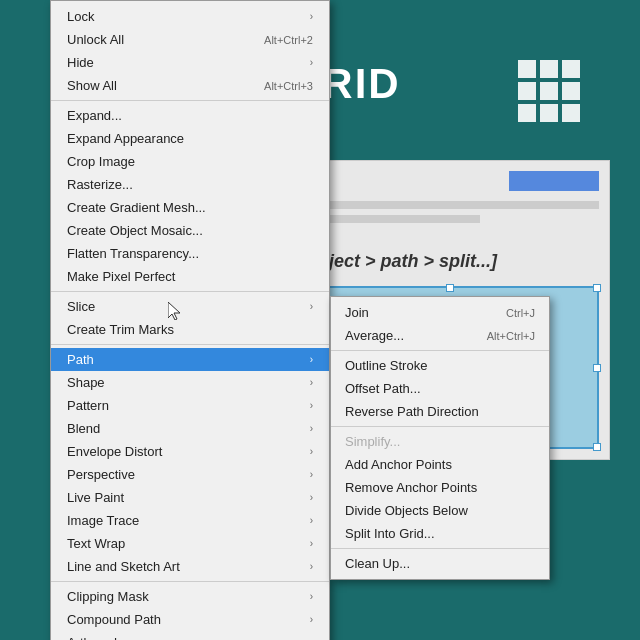 The image size is (640, 640). I want to click on submenu-arrow-path: ›, so click(312, 360).